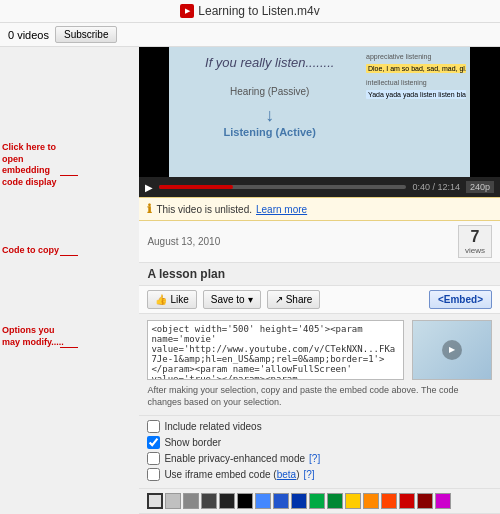 This screenshot has width=500, height=514. I want to click on thumbs-up-icon: 👍, so click(161, 300).